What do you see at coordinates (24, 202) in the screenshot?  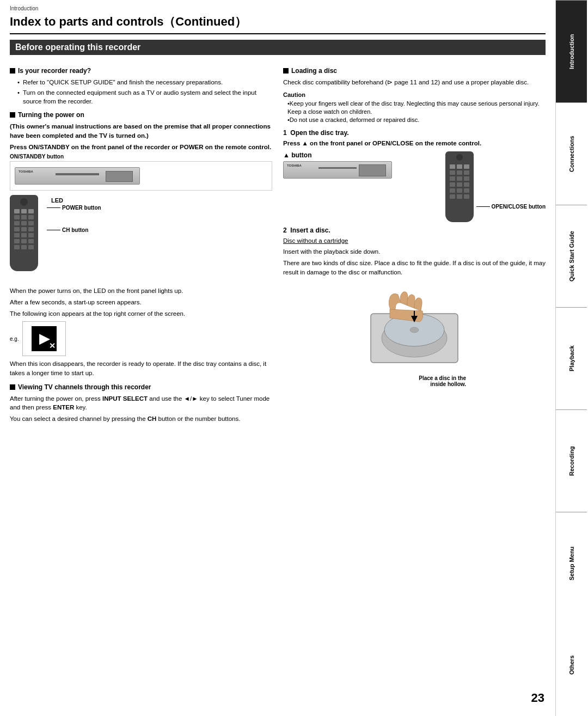 I see `remote-top-circle` at bounding box center [24, 202].